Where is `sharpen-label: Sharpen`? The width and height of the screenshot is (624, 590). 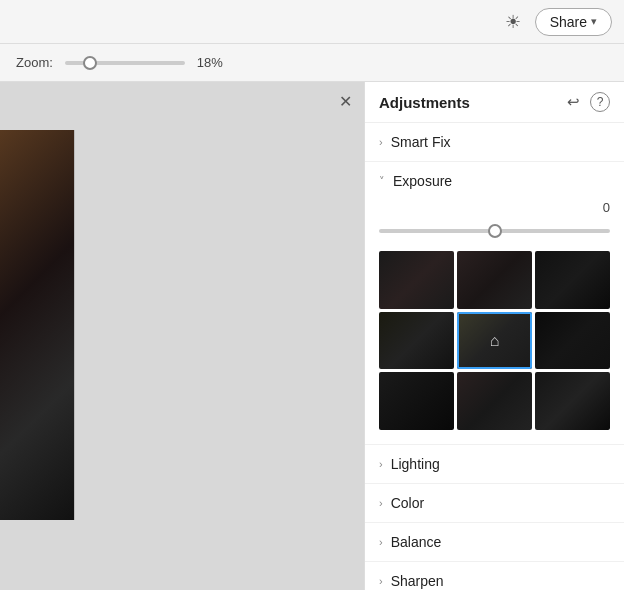
sharpen-label: Sharpen is located at coordinates (418, 581).